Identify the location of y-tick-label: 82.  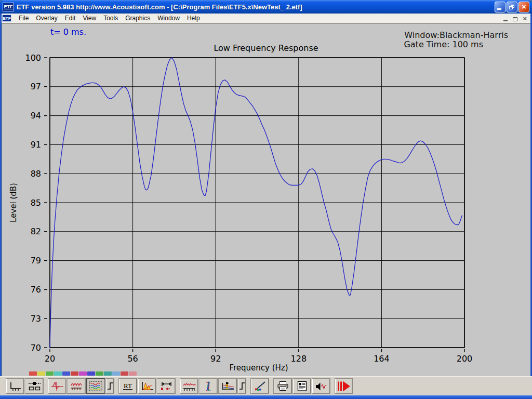
(36, 232).